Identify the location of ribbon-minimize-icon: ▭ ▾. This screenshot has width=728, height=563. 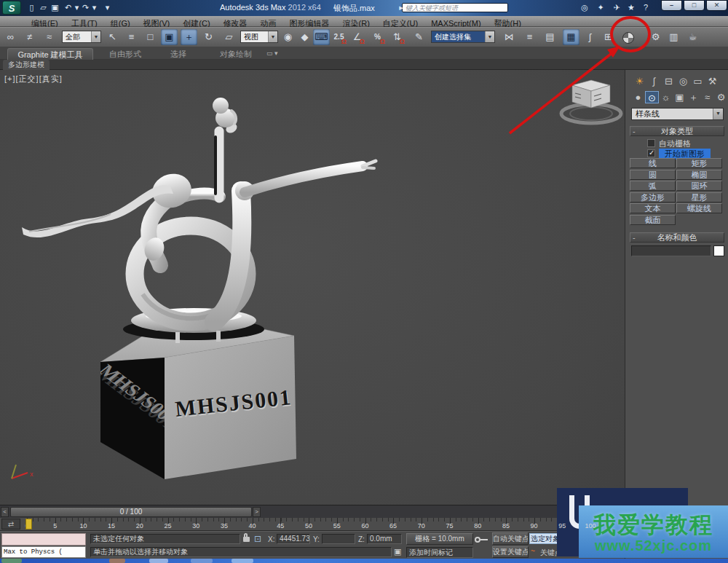
(274, 54).